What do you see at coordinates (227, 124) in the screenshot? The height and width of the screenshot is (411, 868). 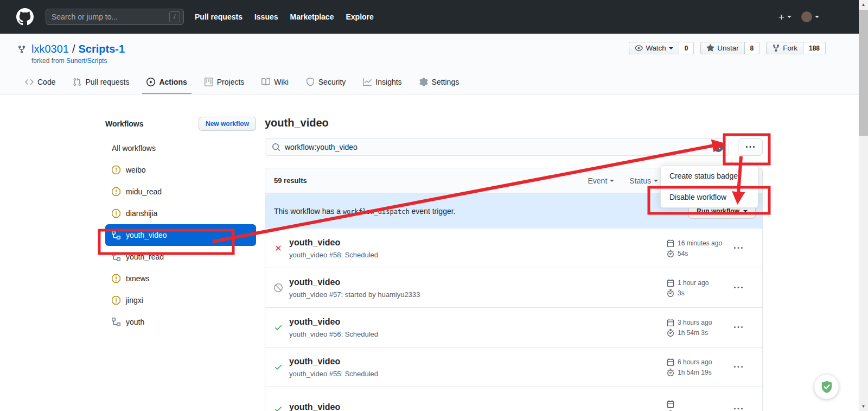 I see `new-workflow-button: New workflow` at bounding box center [227, 124].